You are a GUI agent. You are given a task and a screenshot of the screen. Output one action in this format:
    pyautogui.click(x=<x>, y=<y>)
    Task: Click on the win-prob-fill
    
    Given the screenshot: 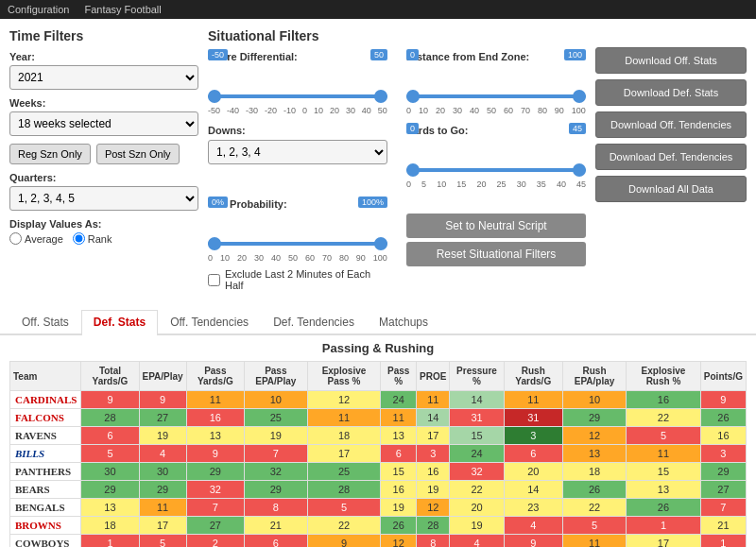 What is the action you would take?
    pyautogui.click(x=298, y=244)
    